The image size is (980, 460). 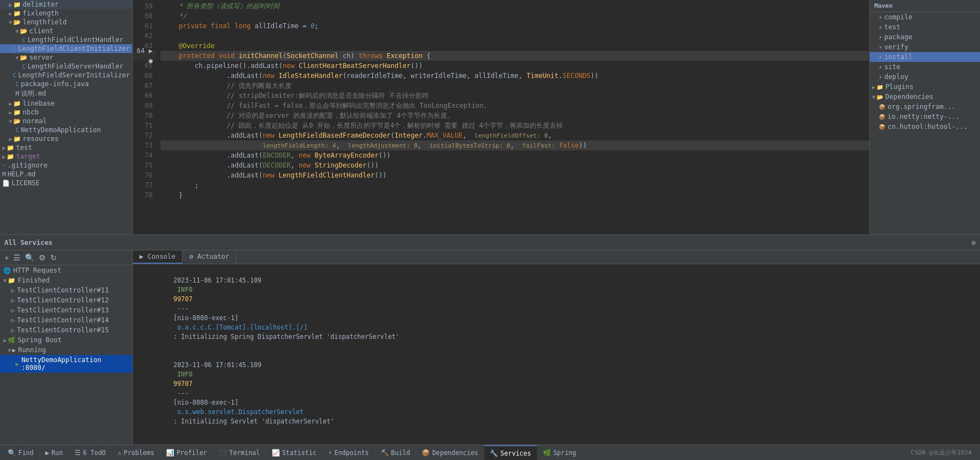 I want to click on tree-item-gitignore: · .gitignore, so click(x=66, y=165).